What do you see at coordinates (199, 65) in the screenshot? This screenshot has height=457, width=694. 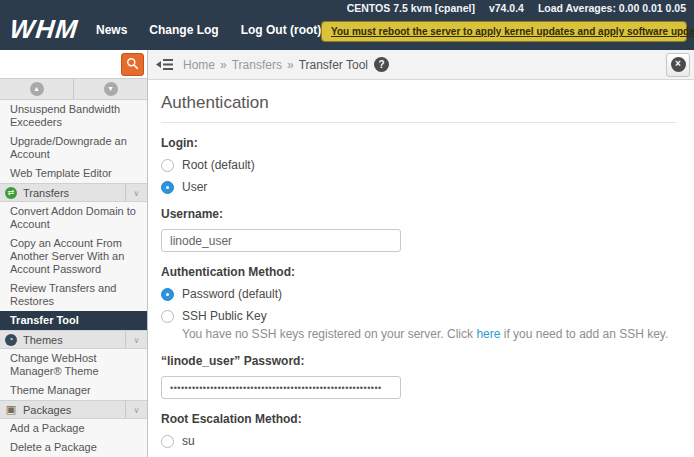 I see `breadcrumb-home: Home` at bounding box center [199, 65].